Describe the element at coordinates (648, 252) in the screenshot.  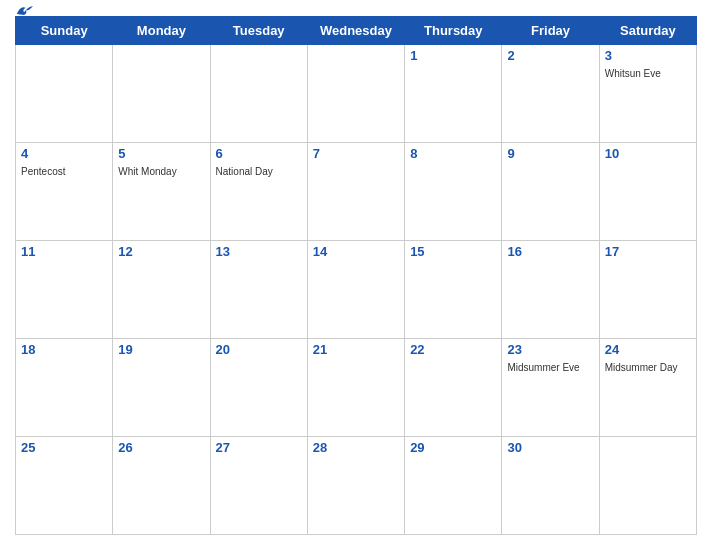
I see `day-number: 17` at that location.